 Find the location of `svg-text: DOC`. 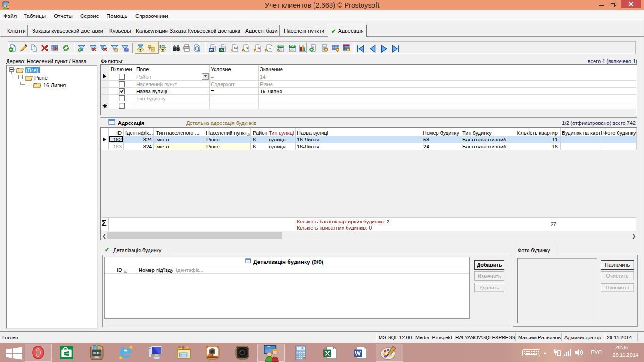

svg-text: DOC is located at coordinates (97, 353).